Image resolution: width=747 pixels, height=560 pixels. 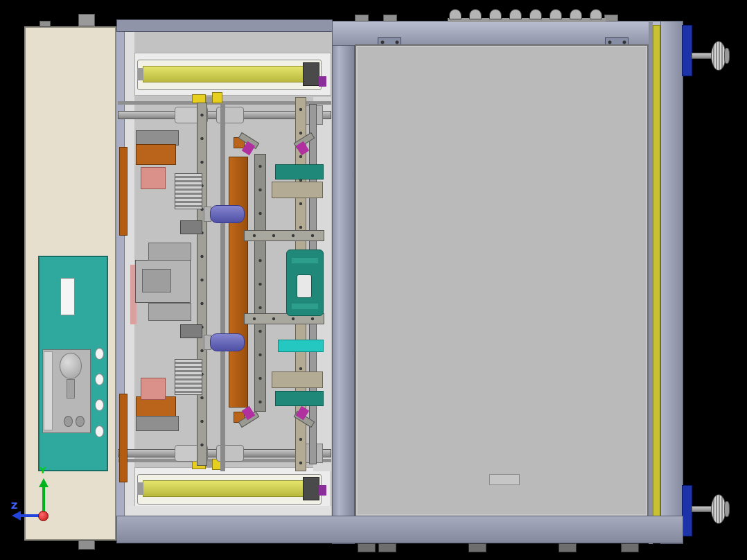 What do you see at coordinates (43, 470) in the screenshot?
I see `y-axis-label: Y` at bounding box center [43, 470].